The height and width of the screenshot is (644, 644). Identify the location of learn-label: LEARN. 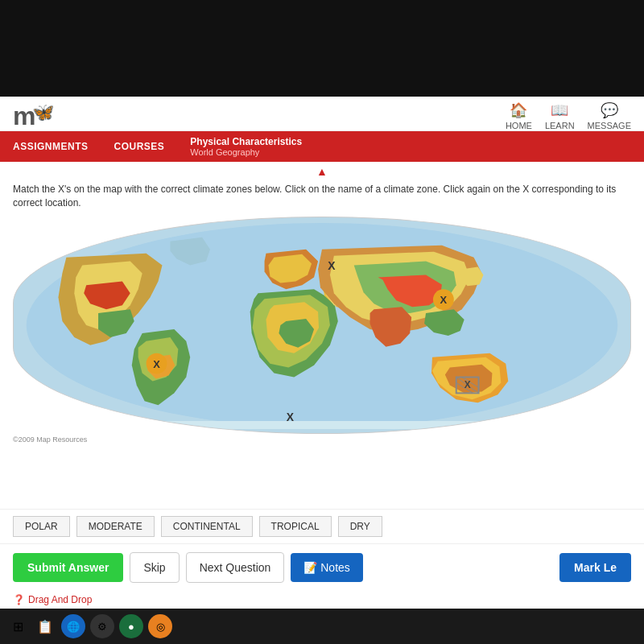
(560, 126).